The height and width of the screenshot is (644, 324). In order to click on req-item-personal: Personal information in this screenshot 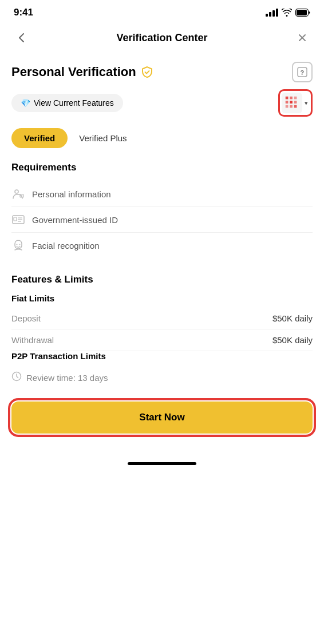, I will do `click(162, 194)`.